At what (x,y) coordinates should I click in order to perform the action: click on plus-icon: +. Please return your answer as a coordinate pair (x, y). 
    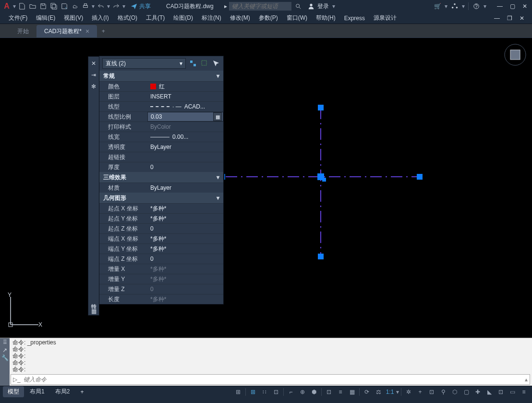
    Looking at the image, I should click on (420, 392).